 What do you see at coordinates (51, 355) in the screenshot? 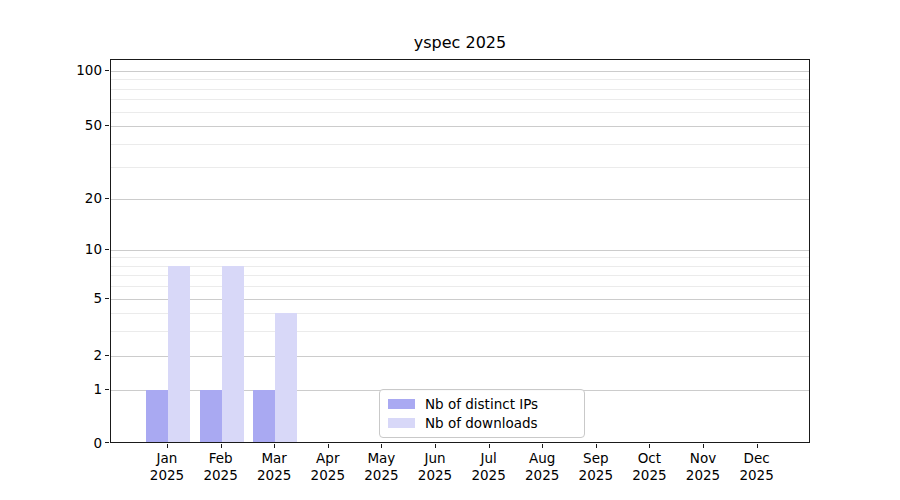
I see `y-tick-label: 2` at bounding box center [51, 355].